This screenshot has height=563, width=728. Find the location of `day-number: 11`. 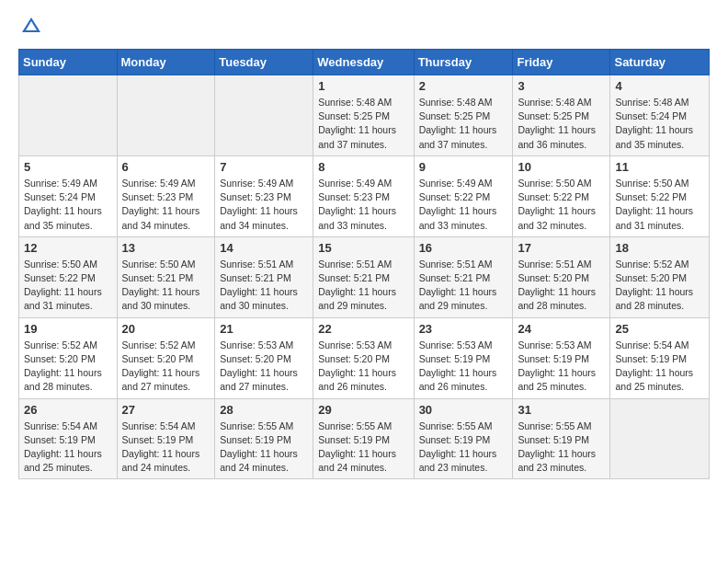

day-number: 11 is located at coordinates (660, 167).